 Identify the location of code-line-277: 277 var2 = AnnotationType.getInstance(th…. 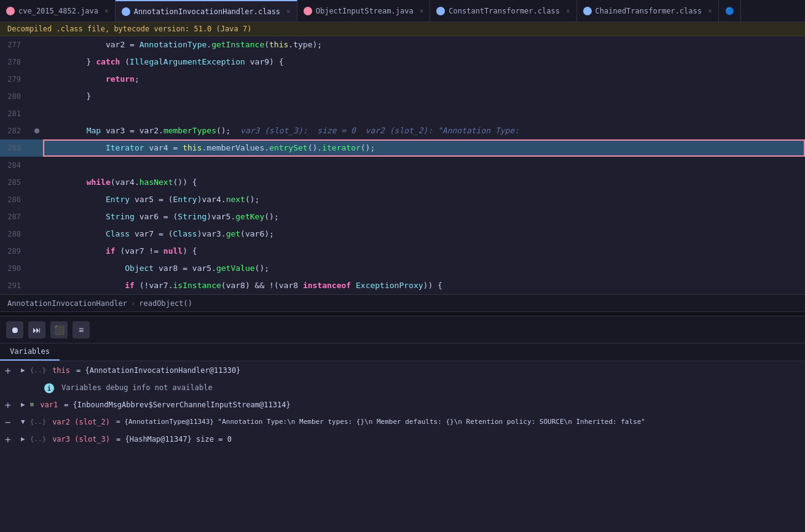
(402, 45).